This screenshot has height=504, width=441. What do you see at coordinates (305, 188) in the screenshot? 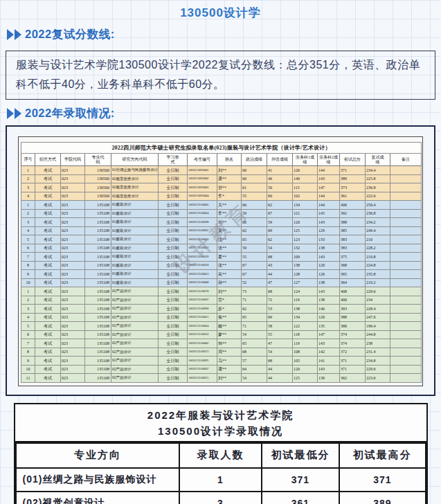
I see `admission-cell: 115` at bounding box center [305, 188].